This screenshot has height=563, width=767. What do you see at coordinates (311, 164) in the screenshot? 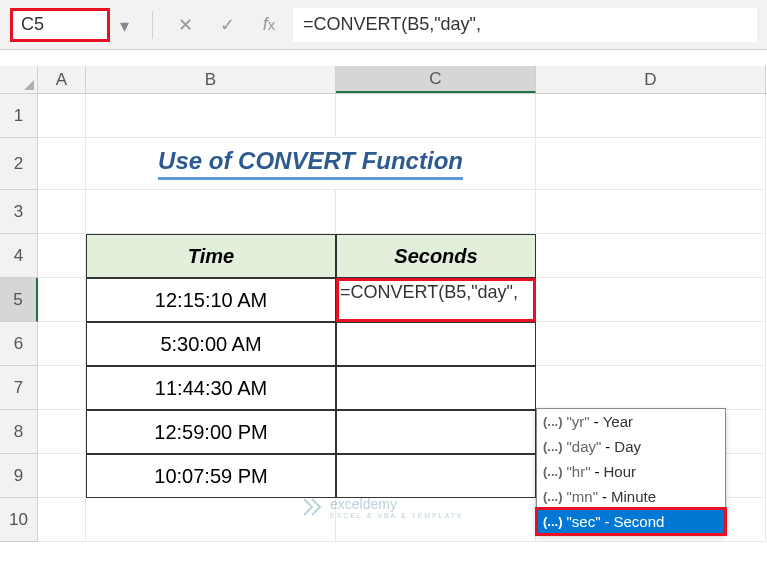
I see `title-cell: Use of CONVERT Function` at bounding box center [311, 164].